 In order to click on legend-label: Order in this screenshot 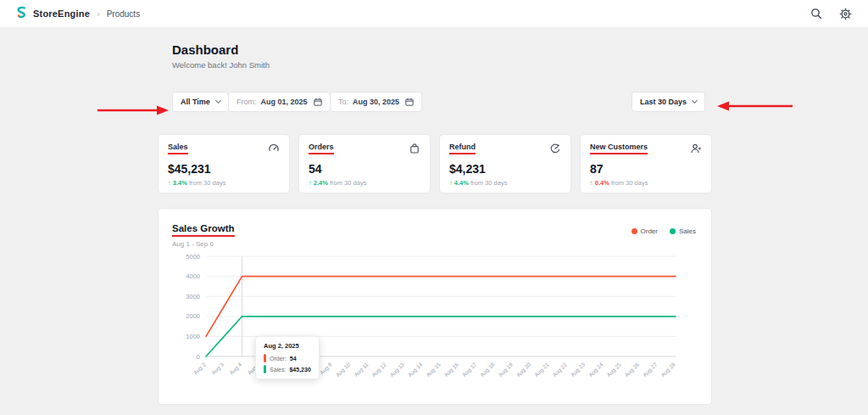, I will do `click(649, 231)`.